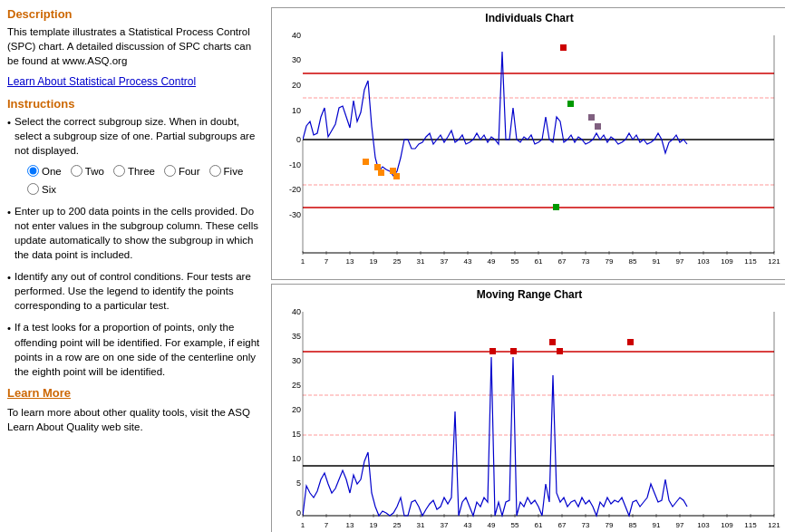 The image size is (785, 532). I want to click on instruction-2: • Enter up to 200 data points in the cel…, so click(136, 233).